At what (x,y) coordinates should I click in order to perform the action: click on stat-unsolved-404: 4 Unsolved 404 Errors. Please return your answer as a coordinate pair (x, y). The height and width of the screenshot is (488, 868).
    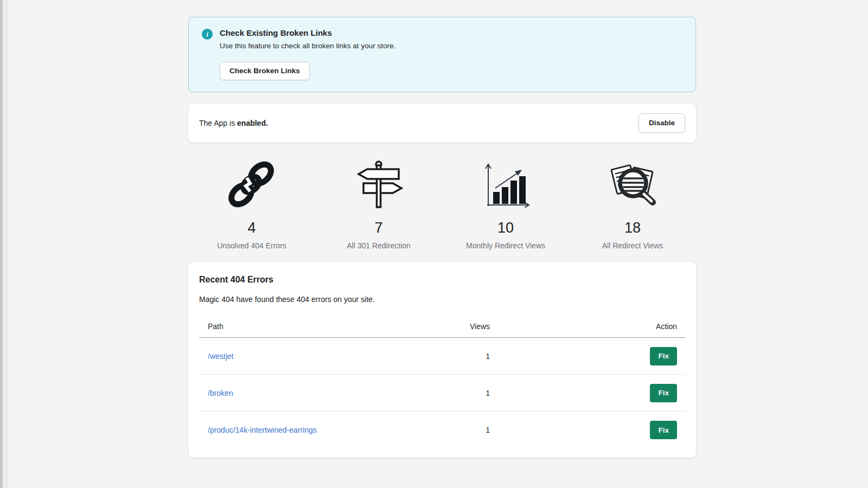
    Looking at the image, I should click on (252, 204).